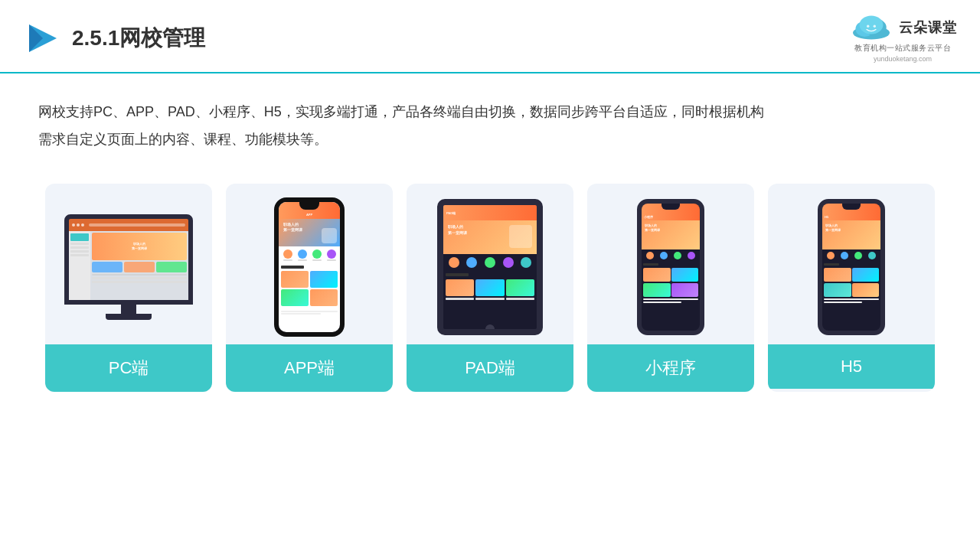 The height and width of the screenshot is (551, 980). I want to click on card-miniprogram: 小程序 职场人的第一堂网课, so click(671, 288).